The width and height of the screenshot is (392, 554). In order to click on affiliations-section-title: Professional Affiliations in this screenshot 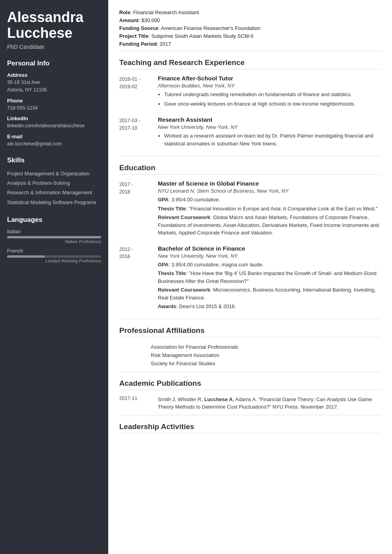, I will do `click(250, 332)`.